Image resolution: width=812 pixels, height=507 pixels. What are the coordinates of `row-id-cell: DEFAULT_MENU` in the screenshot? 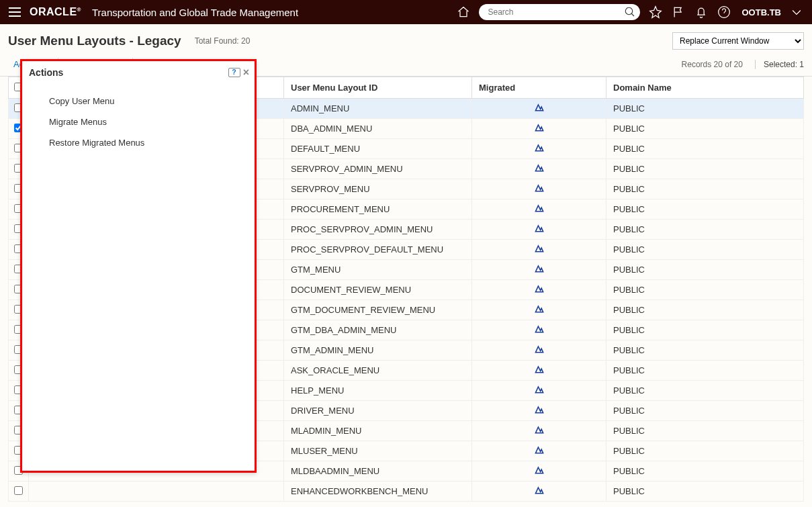 It's located at (378, 149).